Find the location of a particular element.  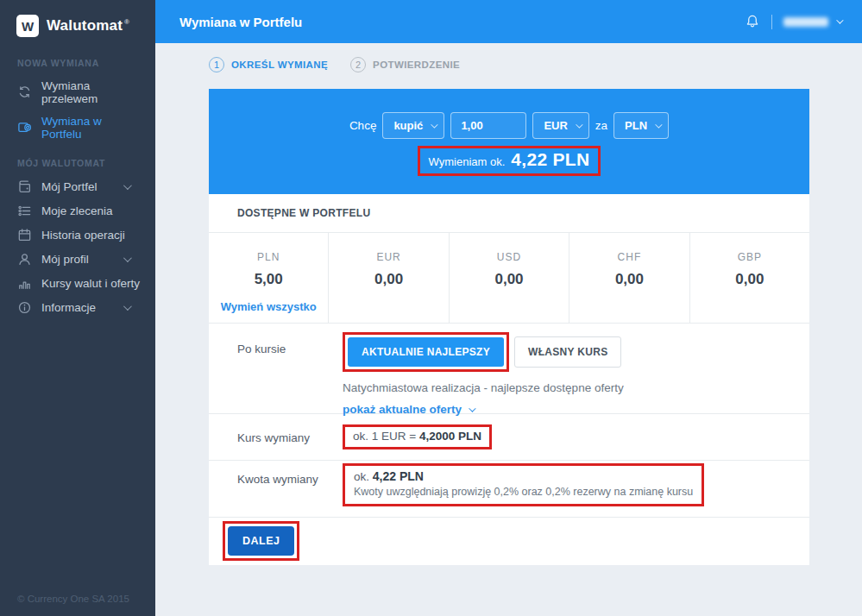

user-menu is located at coordinates (813, 22).